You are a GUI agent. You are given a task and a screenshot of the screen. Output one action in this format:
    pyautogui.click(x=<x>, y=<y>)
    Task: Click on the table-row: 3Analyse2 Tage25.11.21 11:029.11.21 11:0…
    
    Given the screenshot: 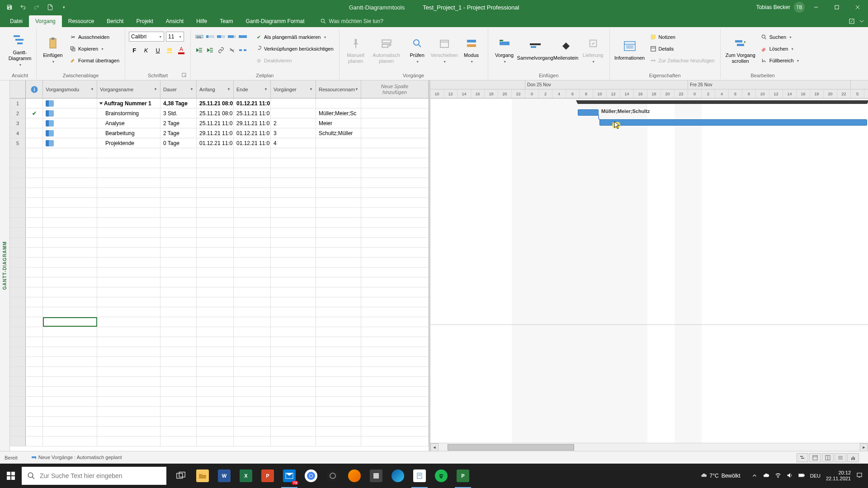 What is the action you would take?
    pyautogui.click(x=219, y=123)
    